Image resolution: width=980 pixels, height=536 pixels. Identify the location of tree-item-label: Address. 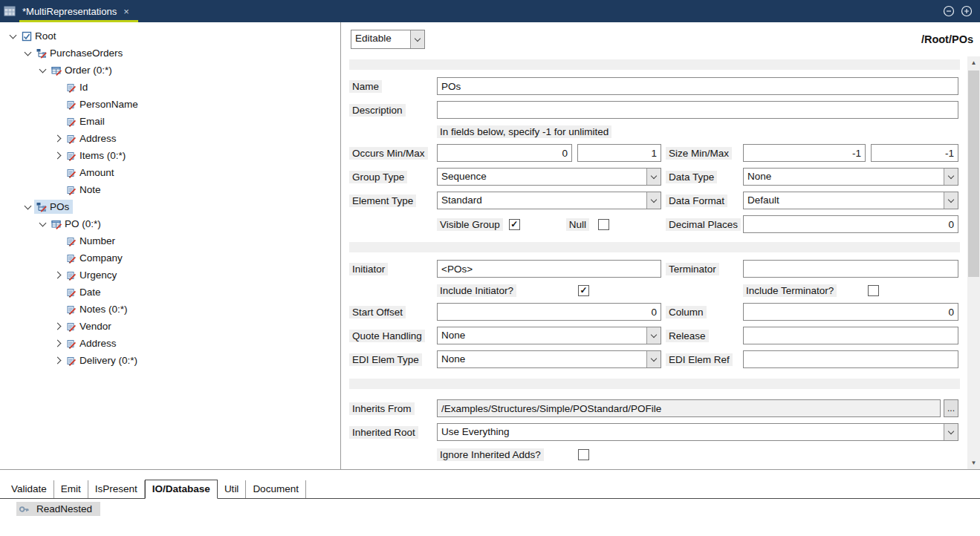
(98, 138).